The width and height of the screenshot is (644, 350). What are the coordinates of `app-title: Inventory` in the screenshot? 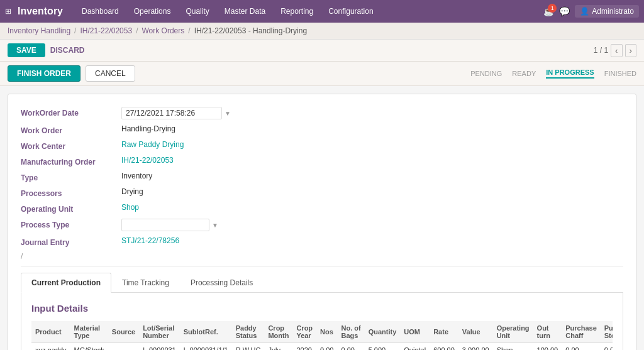 It's located at (40, 11).